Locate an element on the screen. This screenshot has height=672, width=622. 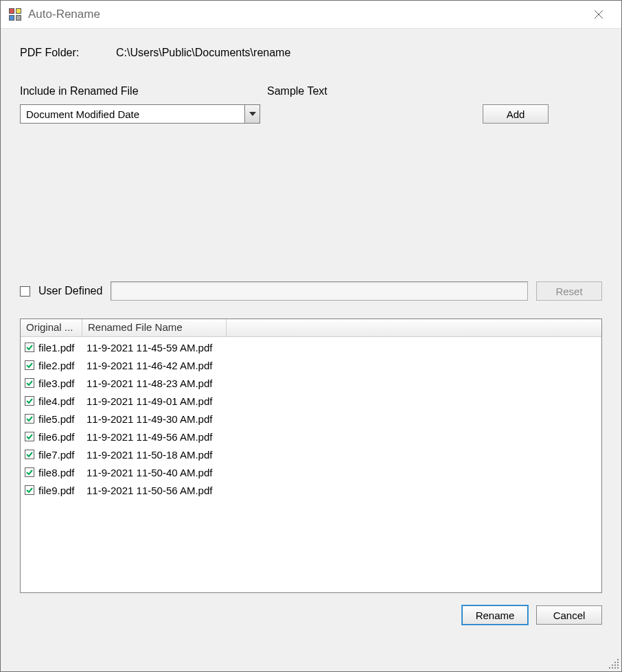
cell-renamed: 11-9-2021 11-46-42 AM.pdf is located at coordinates (344, 365).